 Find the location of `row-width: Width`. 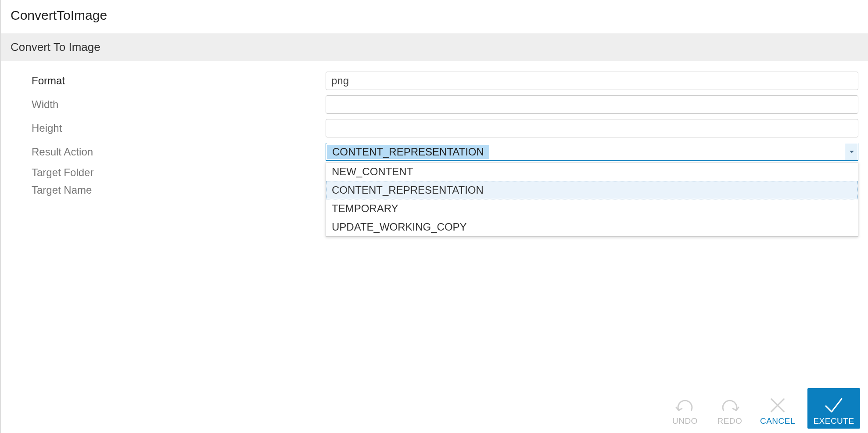

row-width: Width is located at coordinates (434, 105).